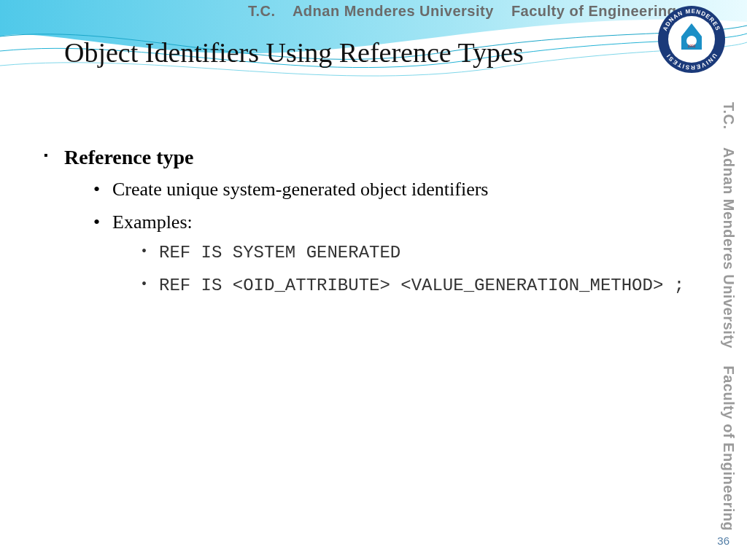 The image size is (747, 560). I want to click on svg-text: 1992, so click(692, 46).